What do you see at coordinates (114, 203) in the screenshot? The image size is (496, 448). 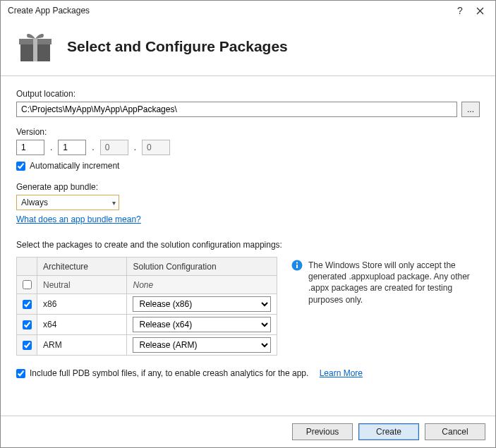 I see `chevron-down-icon: ▾` at bounding box center [114, 203].